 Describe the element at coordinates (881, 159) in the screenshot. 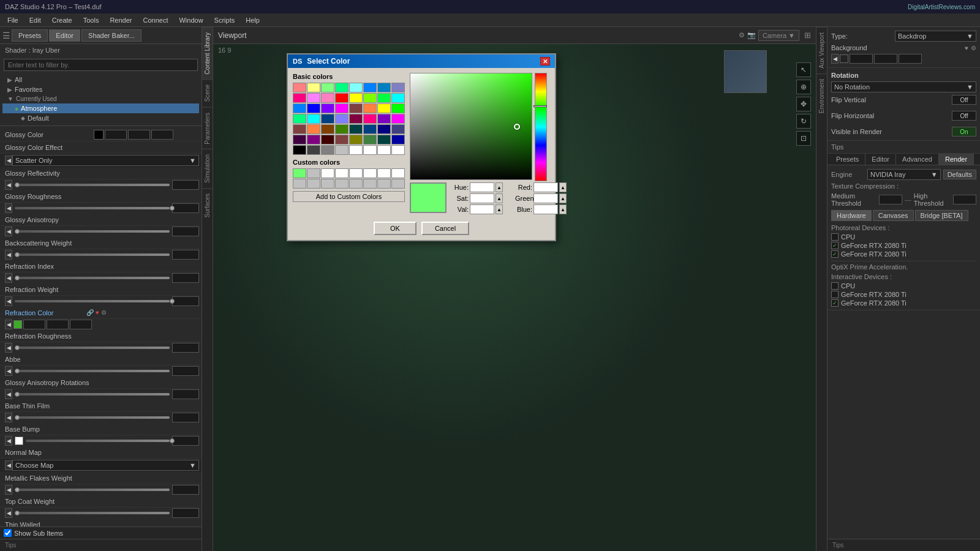

I see `render-tab-editor: Editor` at that location.